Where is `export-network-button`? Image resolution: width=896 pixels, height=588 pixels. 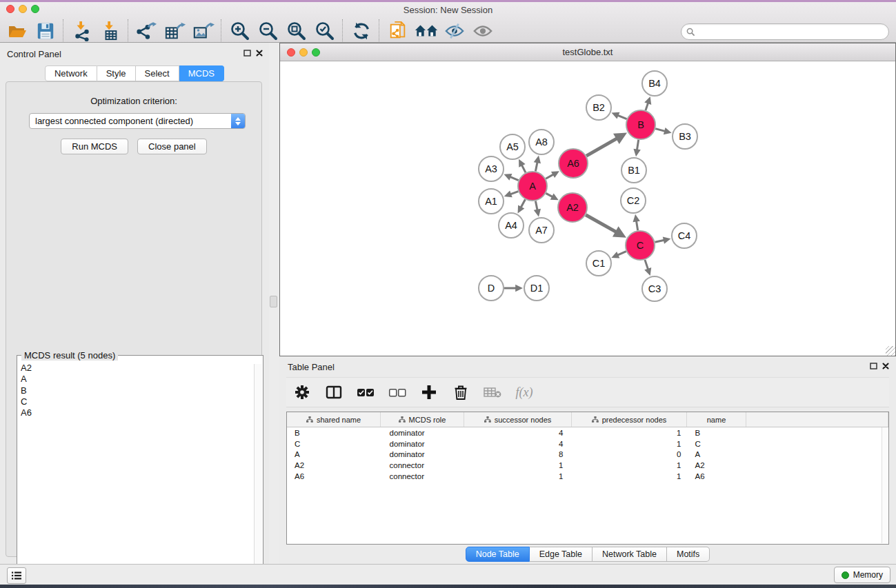 export-network-button is located at coordinates (146, 31).